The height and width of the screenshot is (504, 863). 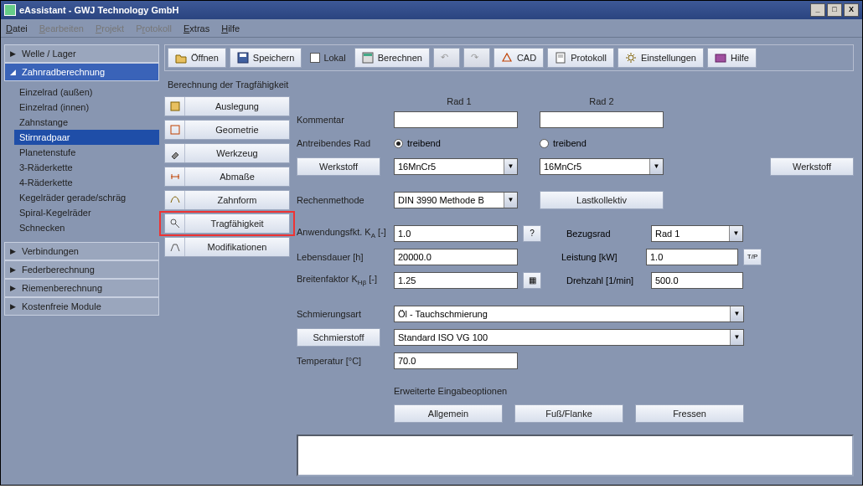 What do you see at coordinates (477, 58) in the screenshot?
I see `redo-button: ↷` at bounding box center [477, 58].